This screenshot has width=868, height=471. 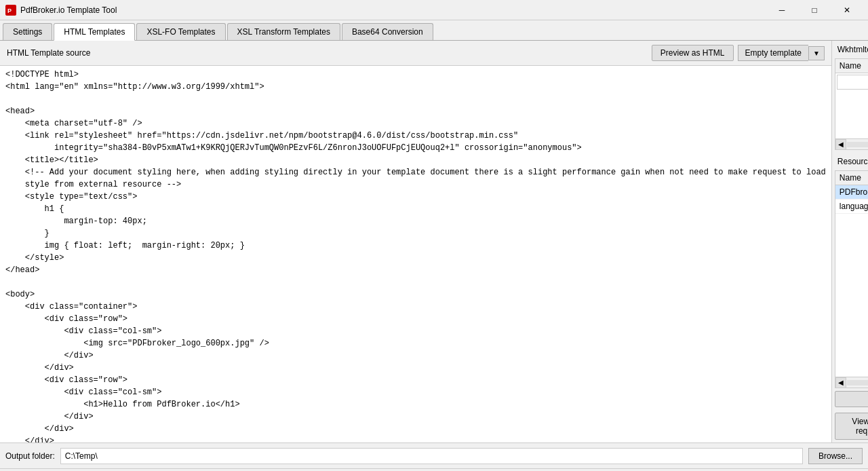 What do you see at coordinates (835, 456) in the screenshot?
I see `browse-button: Browse...` at bounding box center [835, 456].